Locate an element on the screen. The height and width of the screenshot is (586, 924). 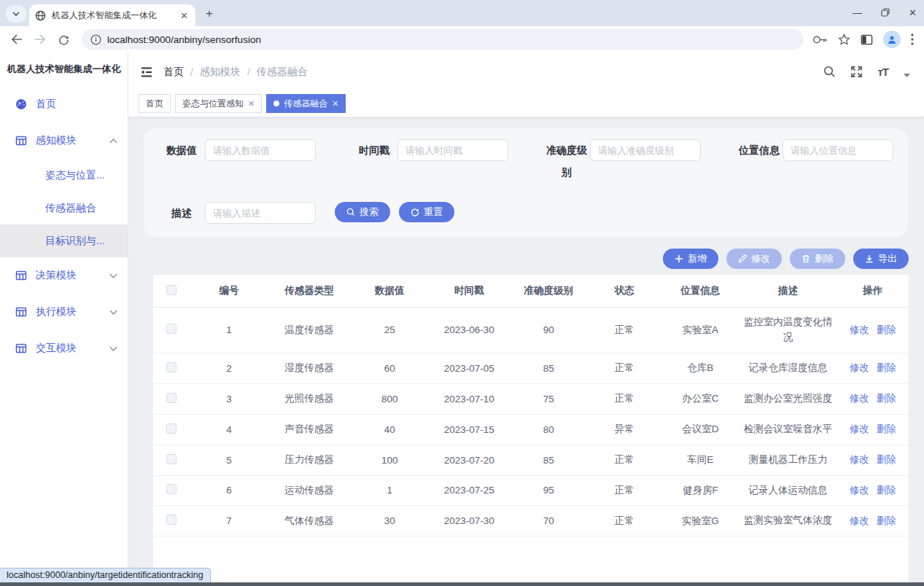
trash-icon is located at coordinates (806, 259).